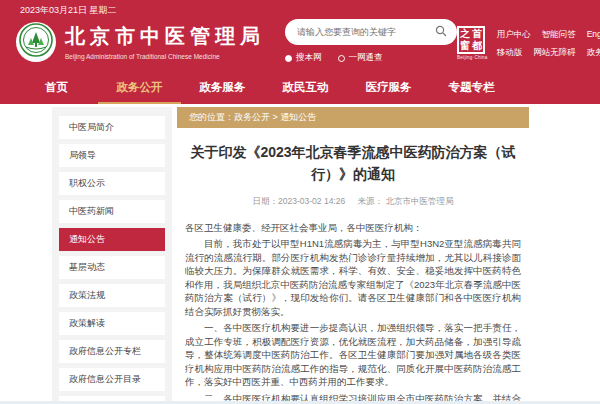 The image size is (600, 404). What do you see at coordinates (36, 42) in the screenshot?
I see `site-logo` at bounding box center [36, 42].